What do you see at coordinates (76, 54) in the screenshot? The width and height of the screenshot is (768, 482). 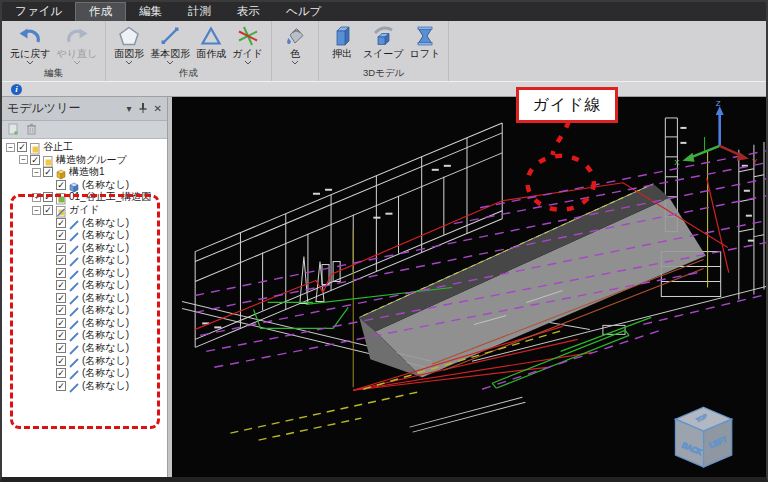 I see `redo-label: やり直し` at bounding box center [76, 54].